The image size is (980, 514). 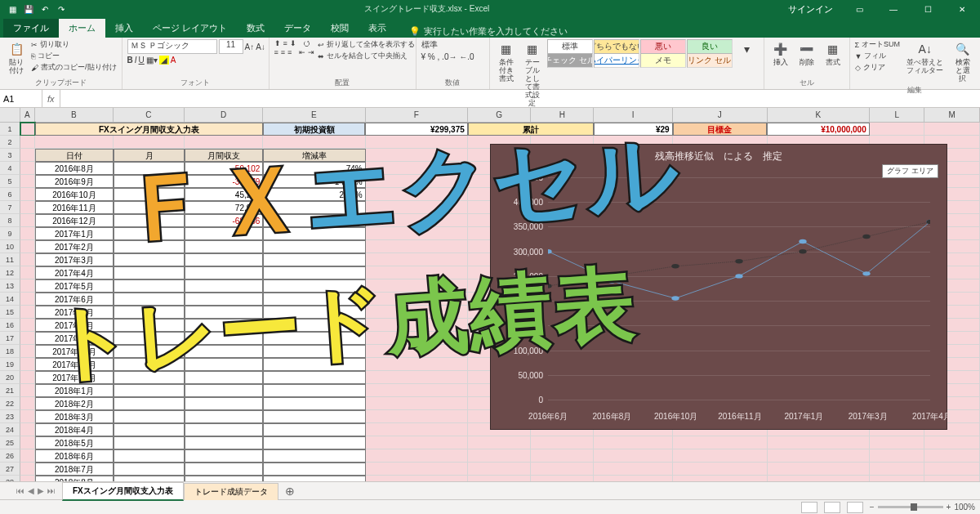 What do you see at coordinates (41, 490) in the screenshot?
I see `sheet-nav-next-icon: ▶` at bounding box center [41, 490].